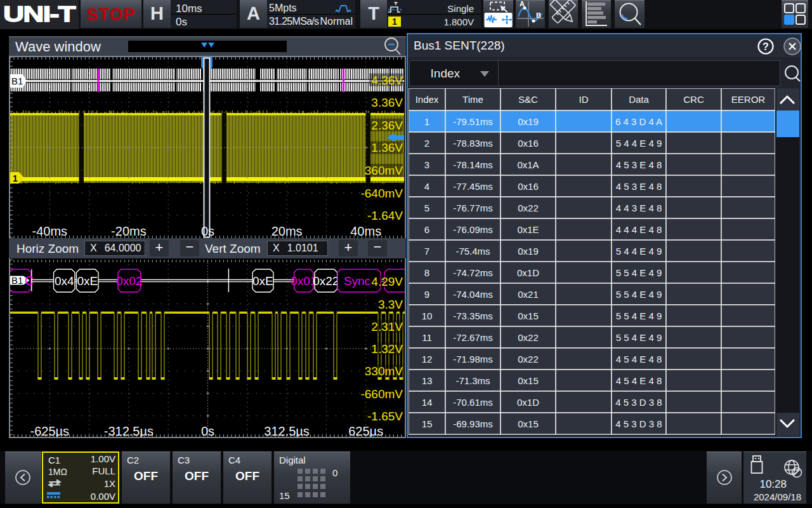 The image size is (812, 508). What do you see at coordinates (473, 122) in the screenshot?
I see `svg-text: -79.51ms` at bounding box center [473, 122].